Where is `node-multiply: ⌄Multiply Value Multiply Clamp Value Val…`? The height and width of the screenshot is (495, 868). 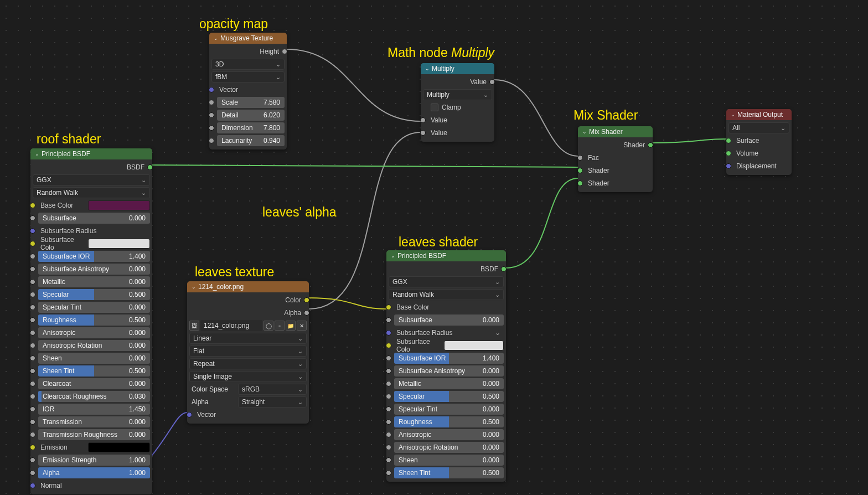 node-multiply: ⌄Multiply Value Multiply Clamp Value Val… is located at coordinates (457, 102).